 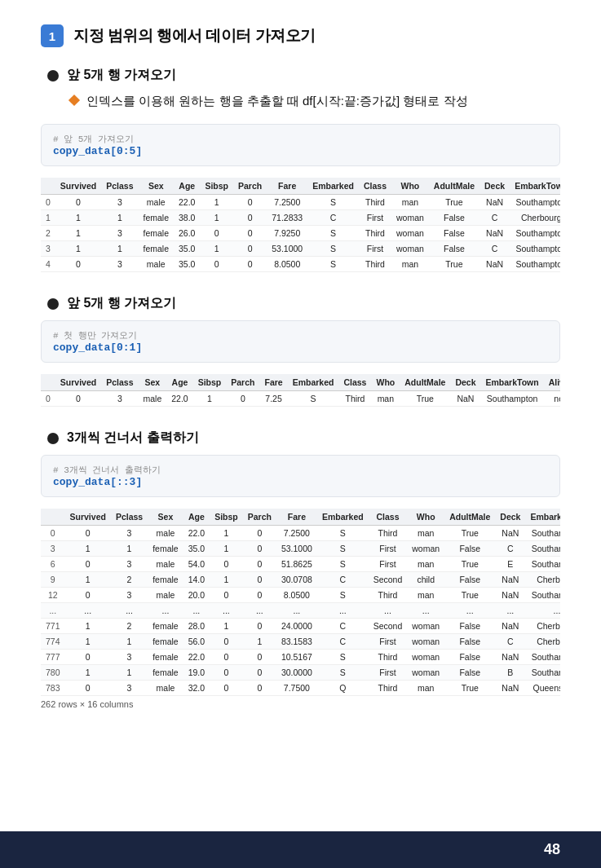 I want to click on section-number: 1, so click(x=52, y=36).